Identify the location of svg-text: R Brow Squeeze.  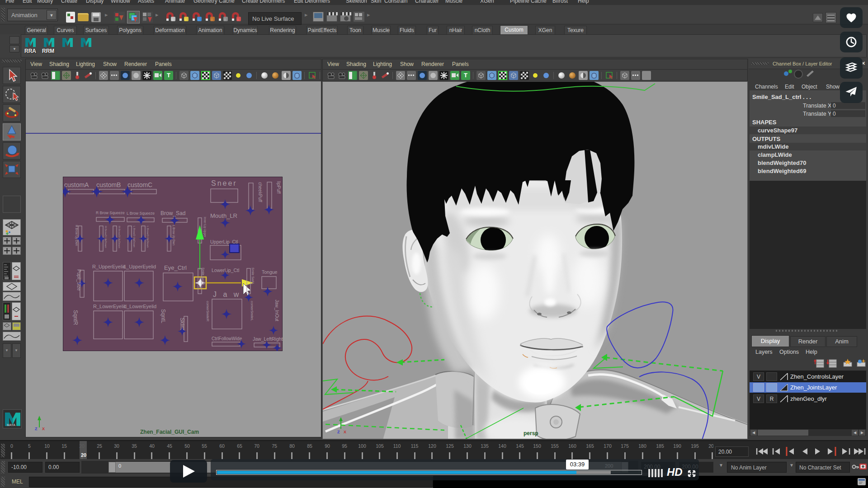
(110, 213).